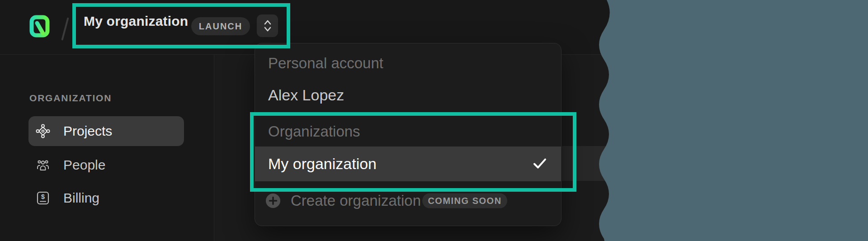 The image size is (868, 241). I want to click on launch-badge: LAUNCH, so click(221, 26).